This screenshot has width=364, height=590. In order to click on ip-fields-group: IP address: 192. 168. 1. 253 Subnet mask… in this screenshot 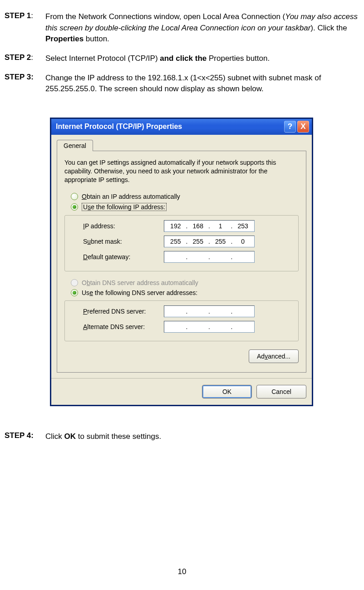, I will do `click(182, 243)`.